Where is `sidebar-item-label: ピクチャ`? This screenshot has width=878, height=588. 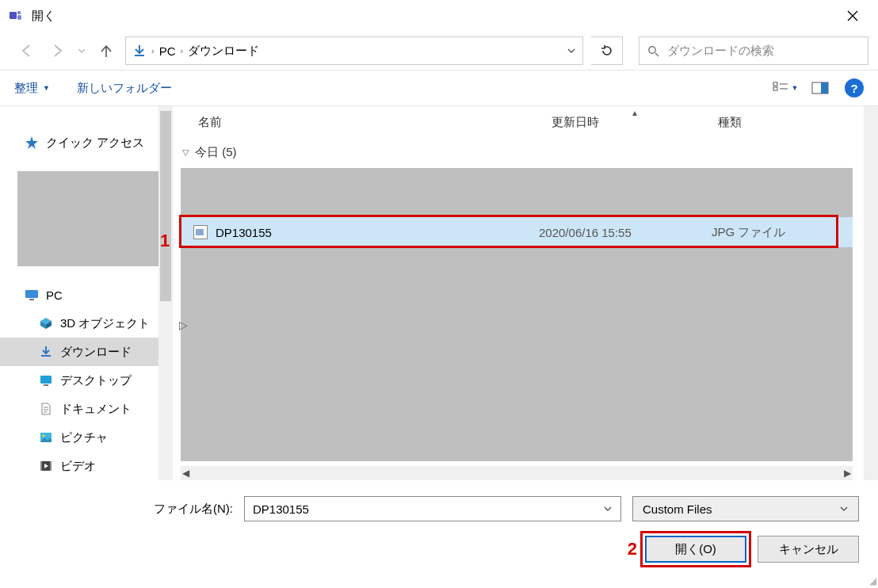
sidebar-item-label: ピクチャ is located at coordinates (84, 437).